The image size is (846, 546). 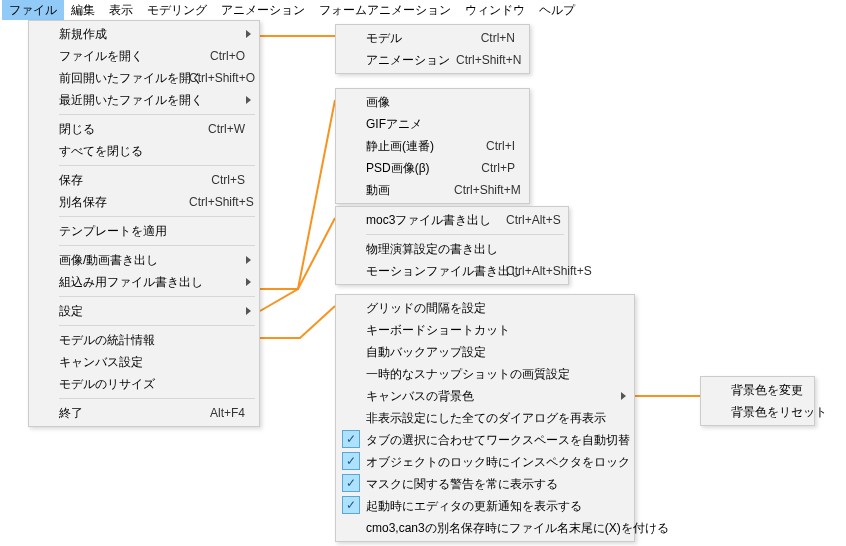 What do you see at coordinates (485, 506) in the screenshot?
I see `settings-update-notify: ✓起動時にエディタの更新通知を表示する` at bounding box center [485, 506].